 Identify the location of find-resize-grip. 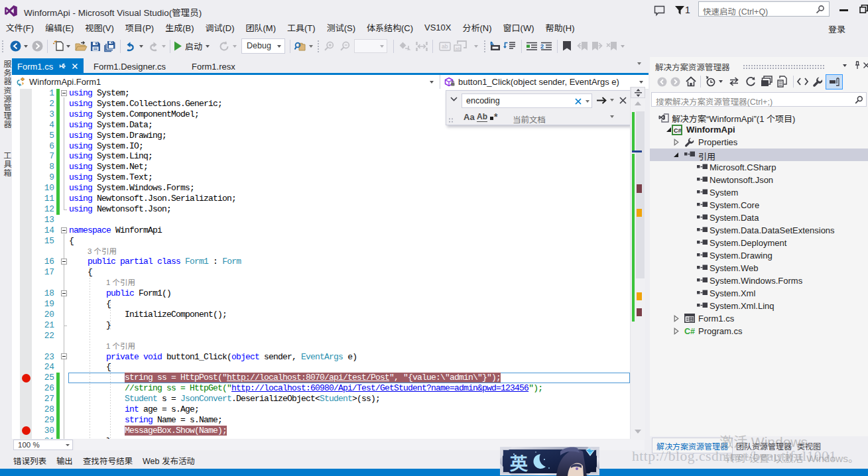
(451, 121).